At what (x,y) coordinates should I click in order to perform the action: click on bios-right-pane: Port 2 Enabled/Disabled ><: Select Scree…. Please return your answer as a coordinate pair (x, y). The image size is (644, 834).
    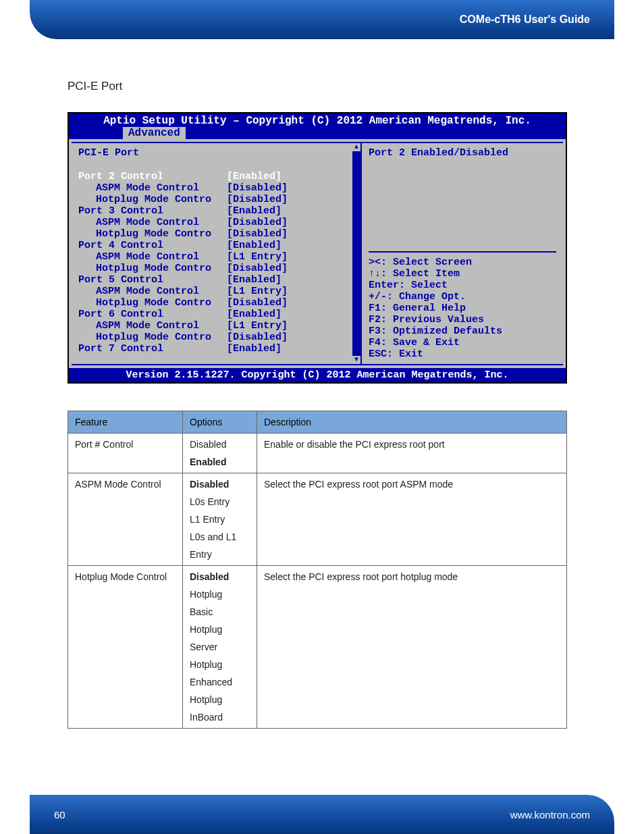
    Looking at the image, I should click on (462, 254).